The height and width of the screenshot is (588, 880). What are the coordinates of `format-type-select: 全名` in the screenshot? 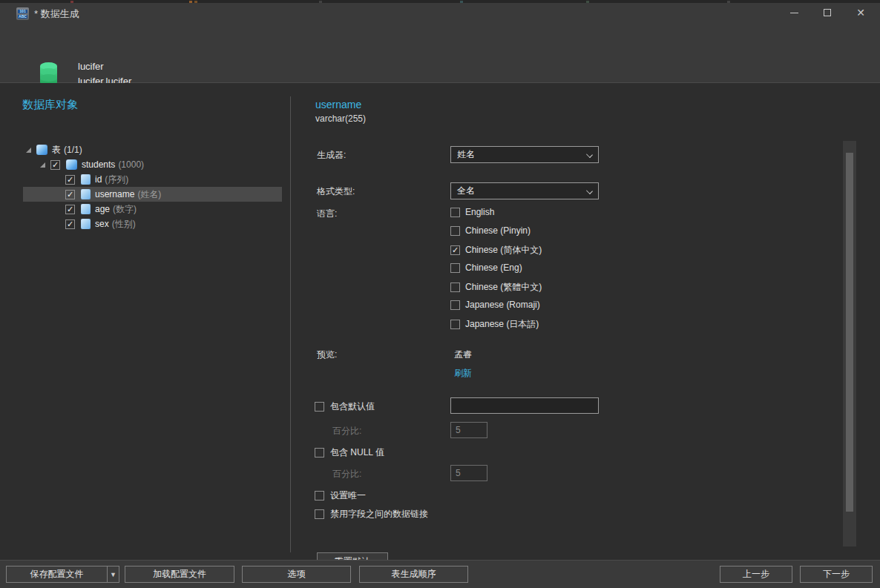 It's located at (525, 191).